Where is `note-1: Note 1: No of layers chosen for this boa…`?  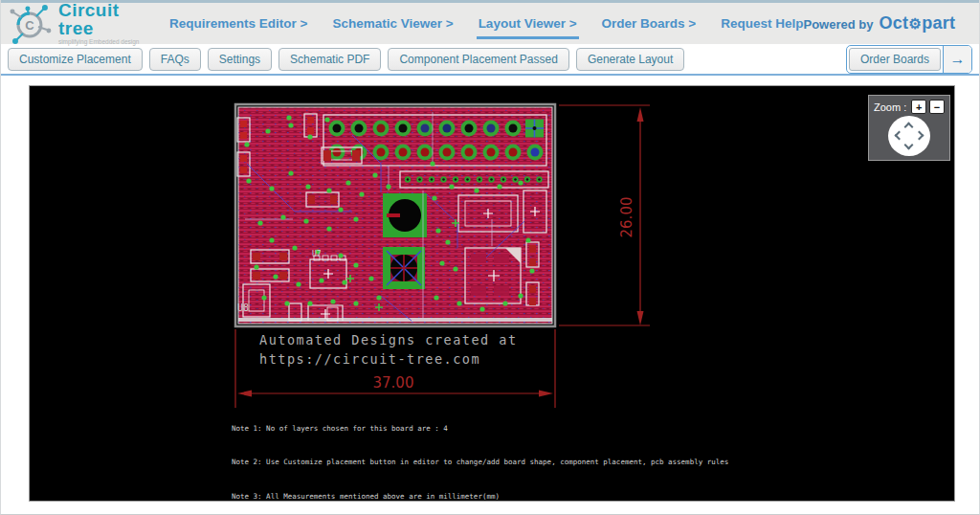
note-1: Note 1: No of layers chosen for this boa… is located at coordinates (340, 429).